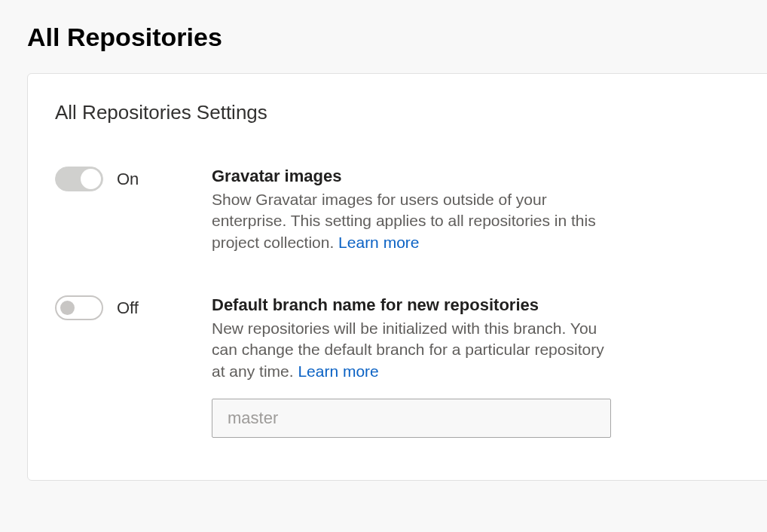 This screenshot has height=532, width=767. Describe the element at coordinates (79, 307) in the screenshot. I see `toggle-default-branch` at that location.